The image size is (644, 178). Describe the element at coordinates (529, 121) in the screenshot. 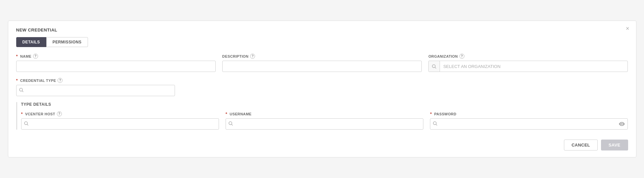

I see `password-group: * PASSWORD` at that location.